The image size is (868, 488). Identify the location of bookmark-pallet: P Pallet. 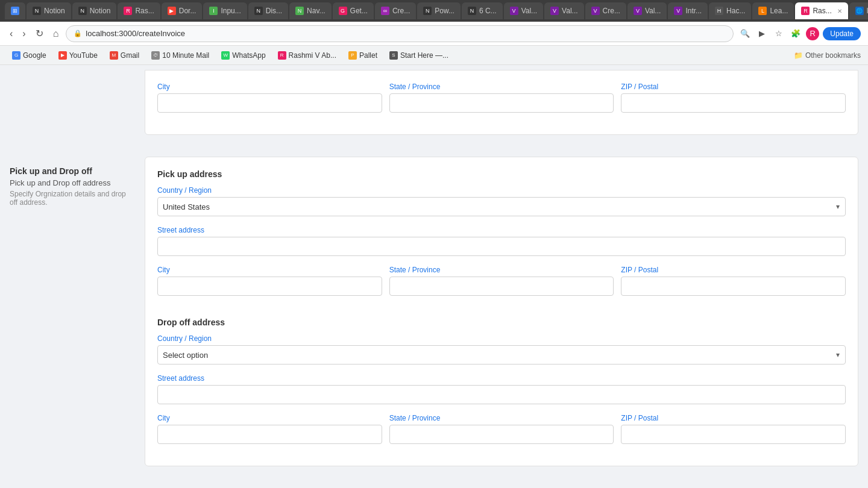
(363, 55).